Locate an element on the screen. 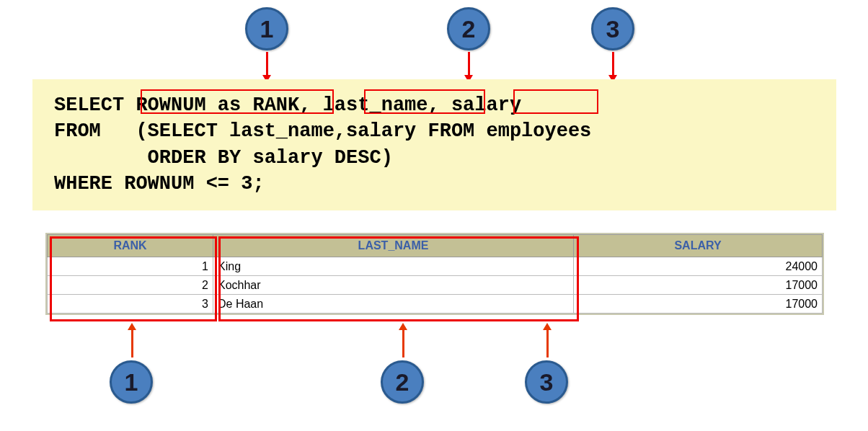 The width and height of the screenshot is (868, 431). badge-bottom-2: 2 is located at coordinates (402, 382).